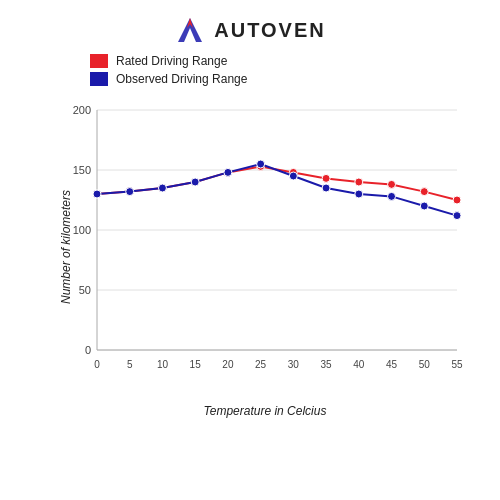 This screenshot has height=500, width=500. I want to click on x-axis-label: Temperature in Celcius, so click(266, 411).